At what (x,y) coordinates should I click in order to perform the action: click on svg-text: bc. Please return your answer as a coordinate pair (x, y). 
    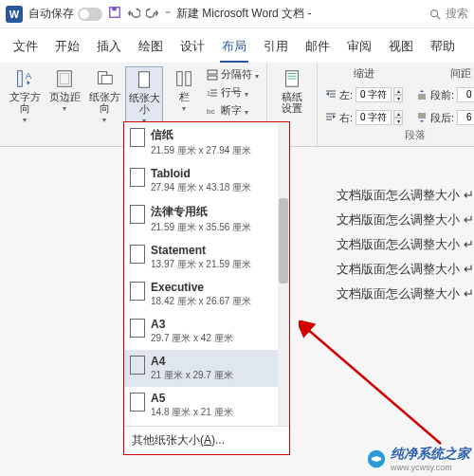
    Looking at the image, I should click on (210, 112).